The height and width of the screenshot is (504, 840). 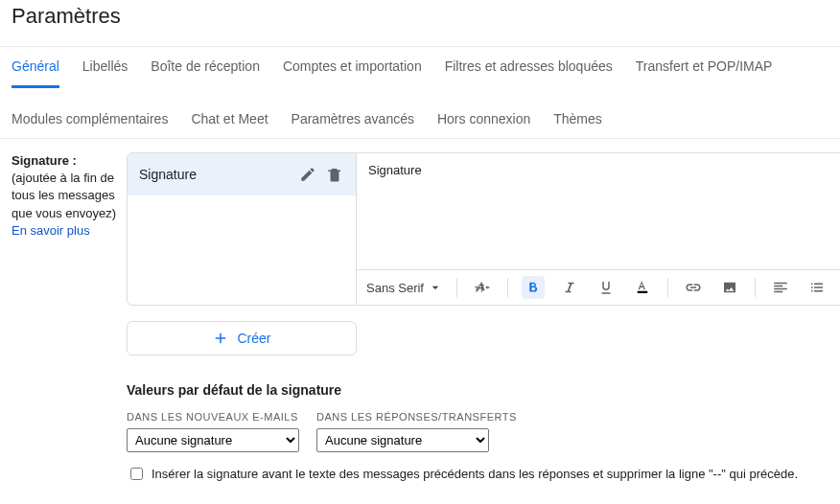 What do you see at coordinates (213, 441) in the screenshot?
I see `defaults-new-select: Aucune signature` at bounding box center [213, 441].